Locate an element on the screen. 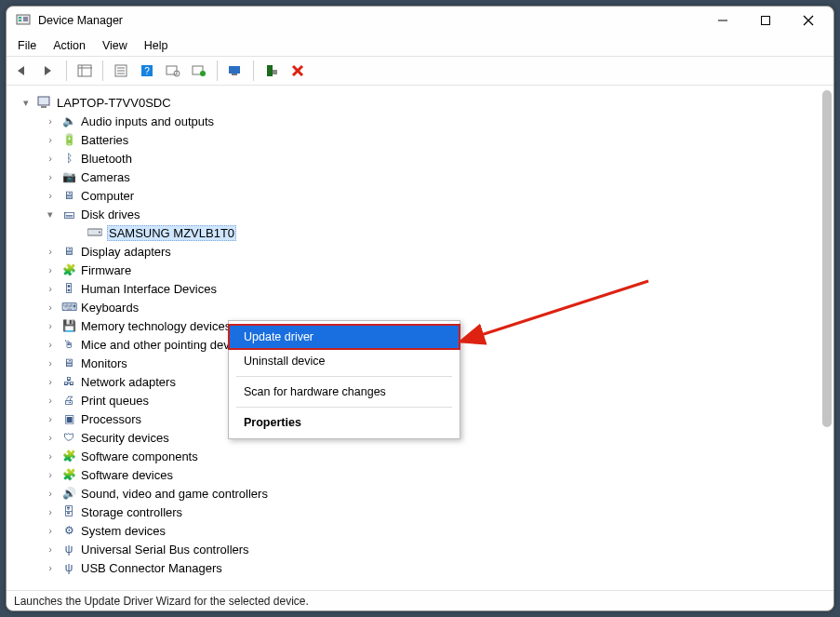 This screenshot has height=617, width=840. show-hide-tree-button is located at coordinates (85, 71).